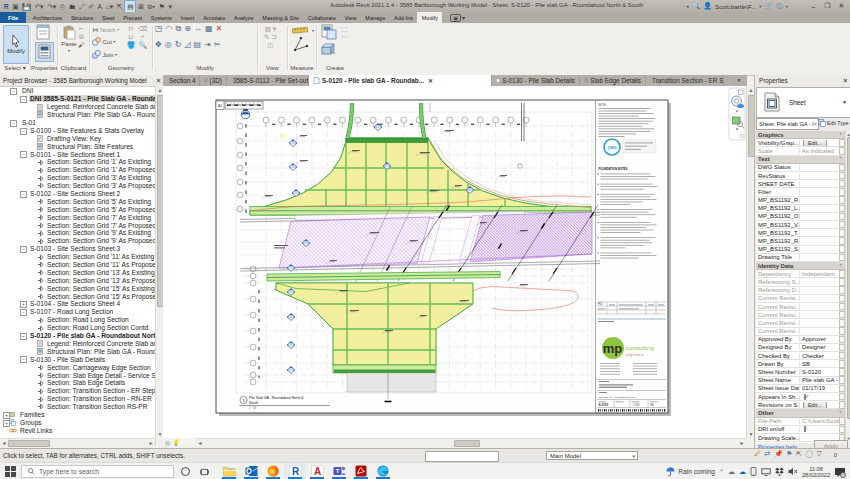 The height and width of the screenshot is (479, 850). I want to click on trim-icon: ◿, so click(187, 44).